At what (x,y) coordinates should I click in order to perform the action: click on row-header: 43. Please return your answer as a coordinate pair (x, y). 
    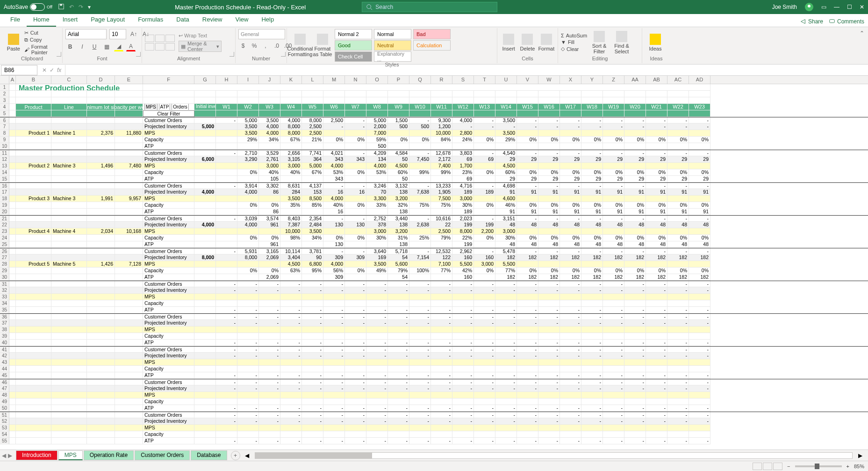
    Looking at the image, I should click on (5, 362).